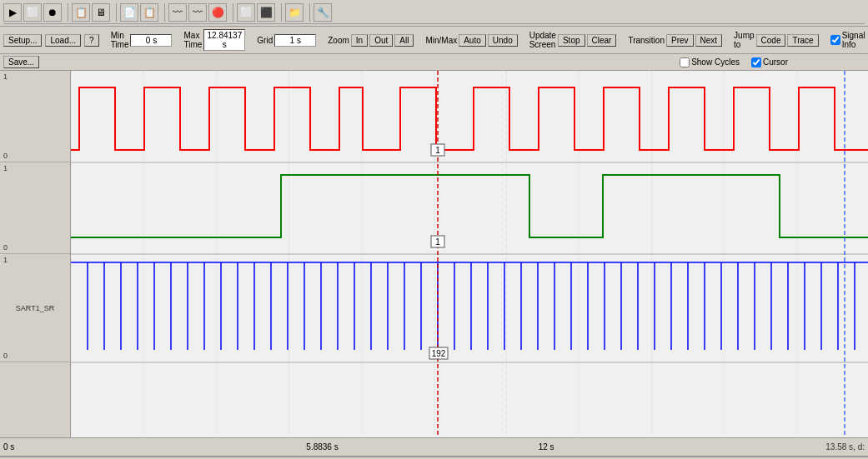 This screenshot has width=868, height=459. I want to click on toolbar-btn-1: ▶, so click(13, 12).